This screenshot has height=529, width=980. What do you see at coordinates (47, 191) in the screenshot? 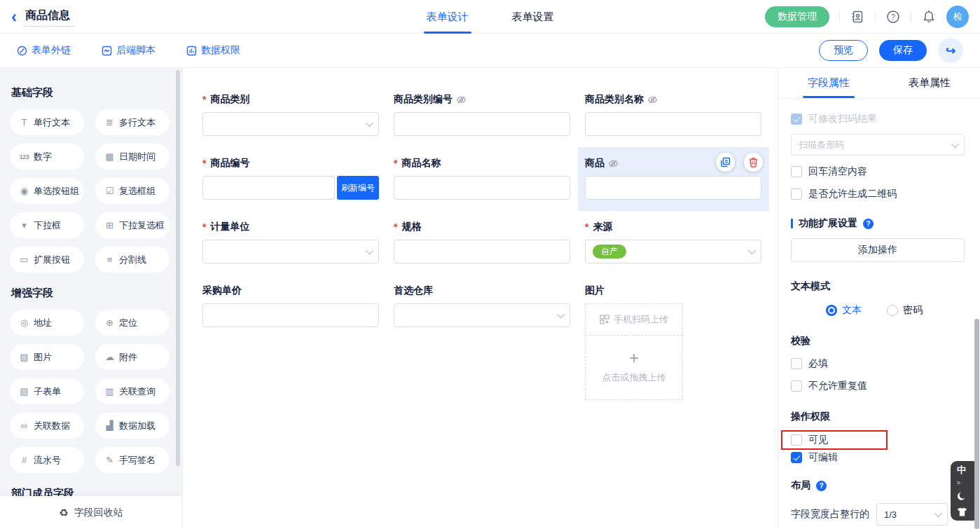
I see `field-item-radio-group: ◉单选按钮组` at bounding box center [47, 191].